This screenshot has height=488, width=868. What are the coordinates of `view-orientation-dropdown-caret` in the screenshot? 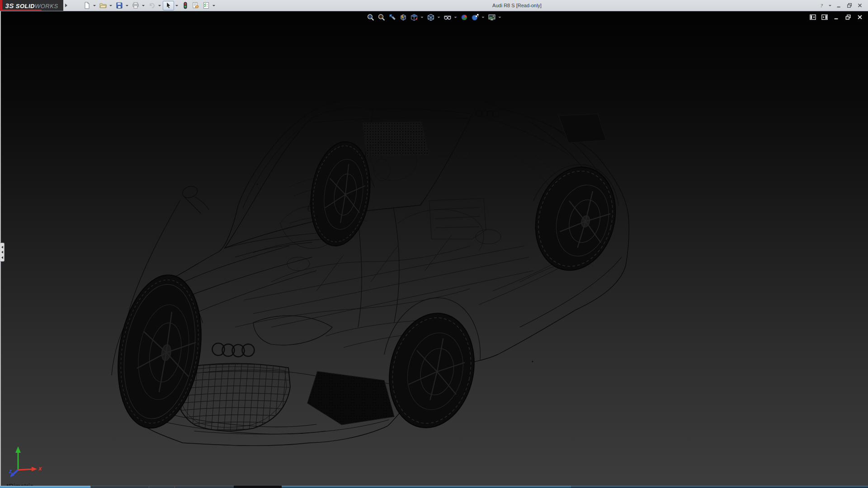 It's located at (422, 17).